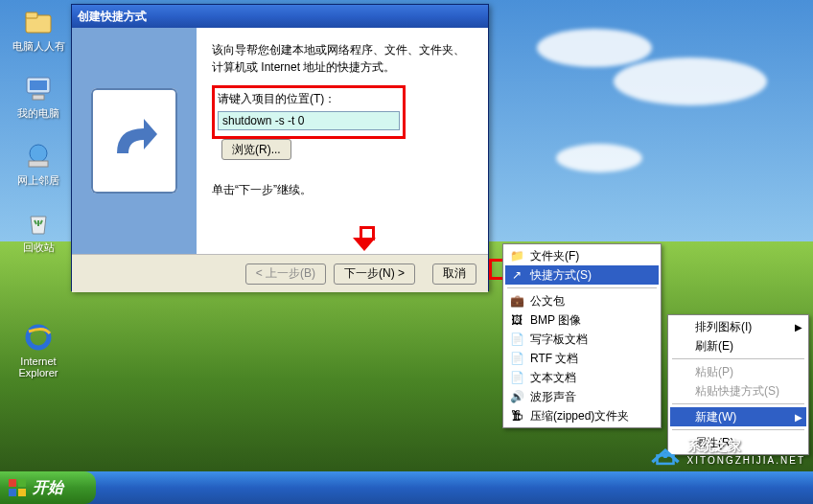 The height and width of the screenshot is (504, 813). I want to click on desktop-icon-recycle: 回收站, so click(38, 231).